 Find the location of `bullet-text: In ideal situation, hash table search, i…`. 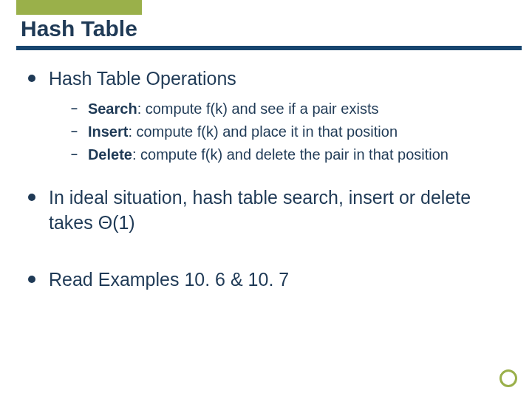

bullet-text: In ideal situation, hash table search, i… is located at coordinates (279, 211).